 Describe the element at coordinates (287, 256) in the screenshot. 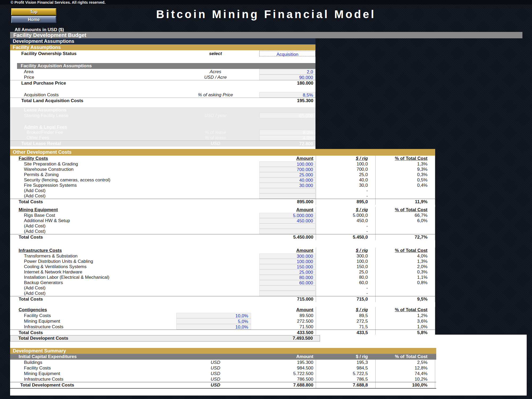

I see `amount-input: 300.000` at that location.